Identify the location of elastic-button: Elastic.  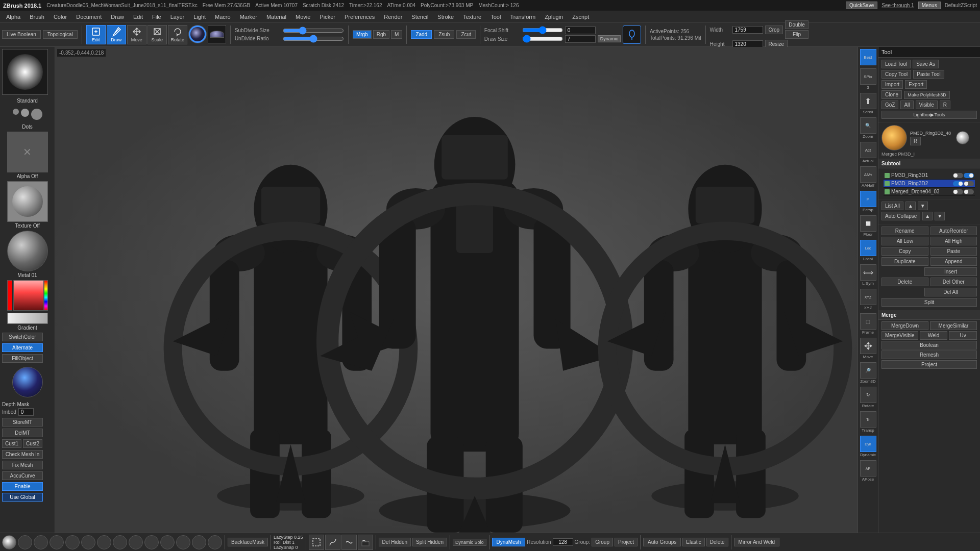
(693, 542).